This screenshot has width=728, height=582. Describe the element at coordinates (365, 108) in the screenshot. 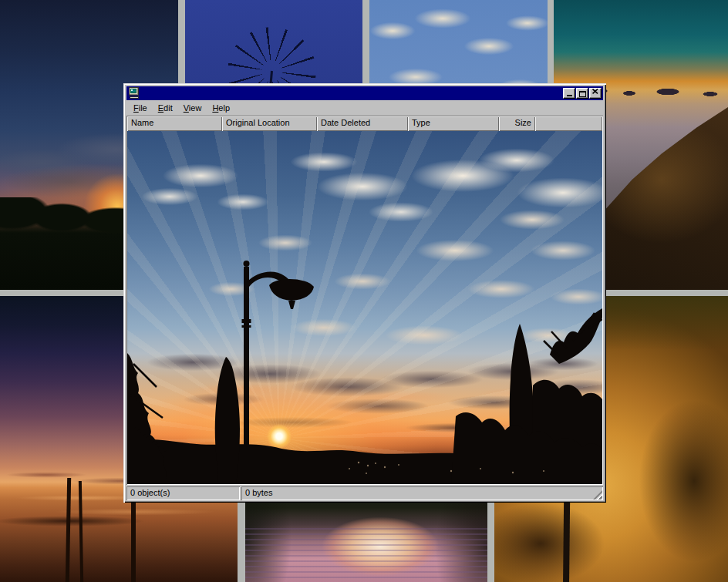

I see `menu-bar: File Edit View Help` at that location.